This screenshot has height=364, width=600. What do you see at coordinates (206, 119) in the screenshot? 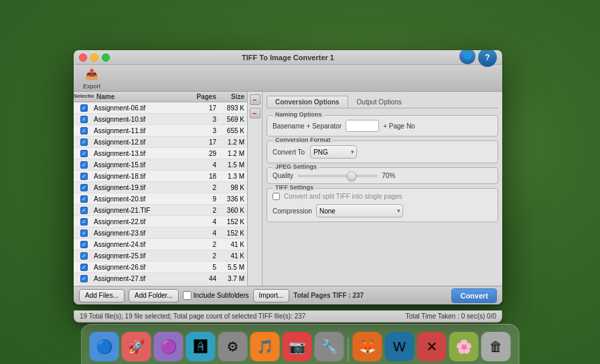
I see `file-pages: 3` at bounding box center [206, 119].